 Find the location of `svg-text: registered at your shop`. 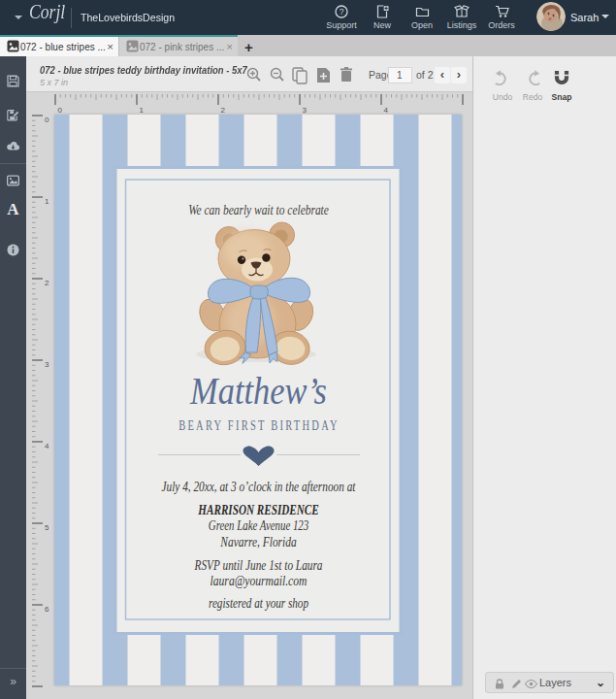

svg-text: registered at your shop is located at coordinates (258, 602).